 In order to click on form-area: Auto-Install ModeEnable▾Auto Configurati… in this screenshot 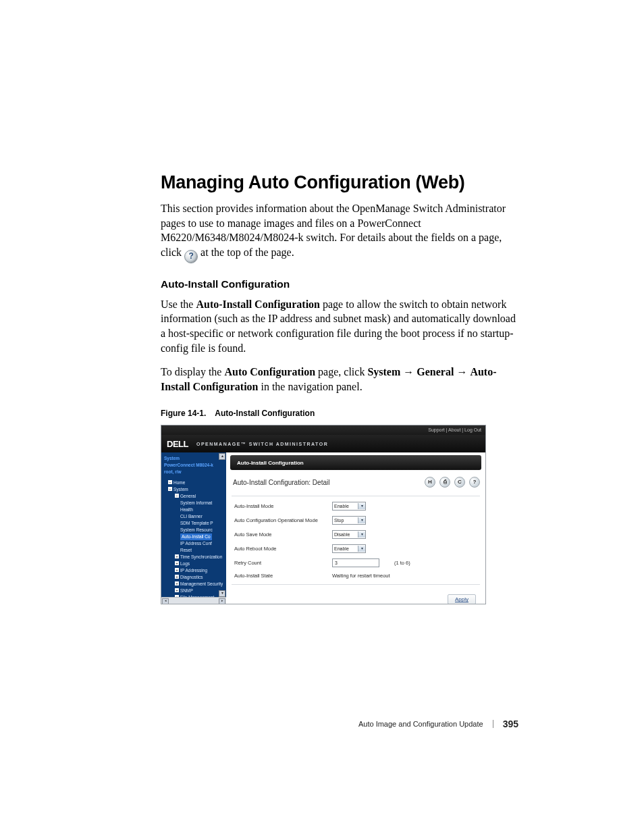, I will do `click(356, 540)`.